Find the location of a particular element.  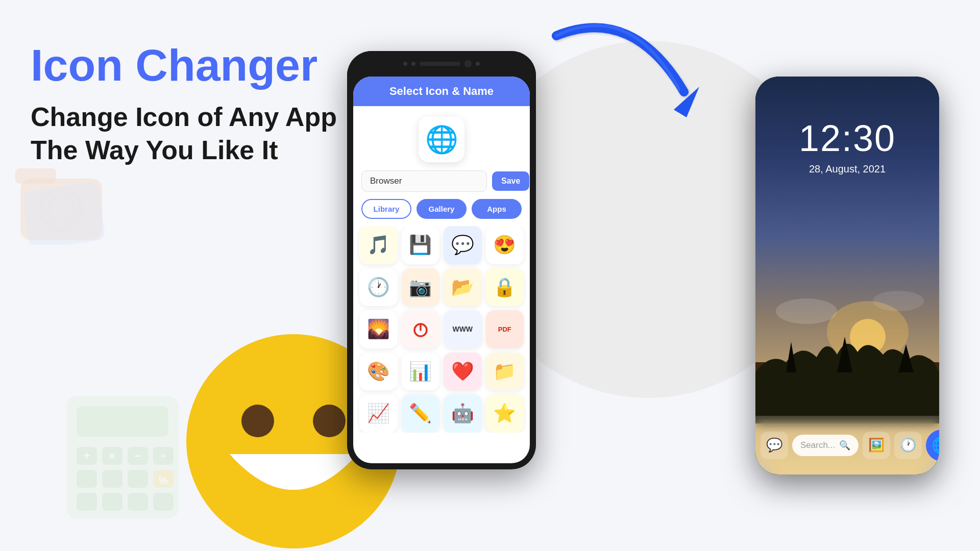

tabs-row: Library Gallery Apps is located at coordinates (442, 209).